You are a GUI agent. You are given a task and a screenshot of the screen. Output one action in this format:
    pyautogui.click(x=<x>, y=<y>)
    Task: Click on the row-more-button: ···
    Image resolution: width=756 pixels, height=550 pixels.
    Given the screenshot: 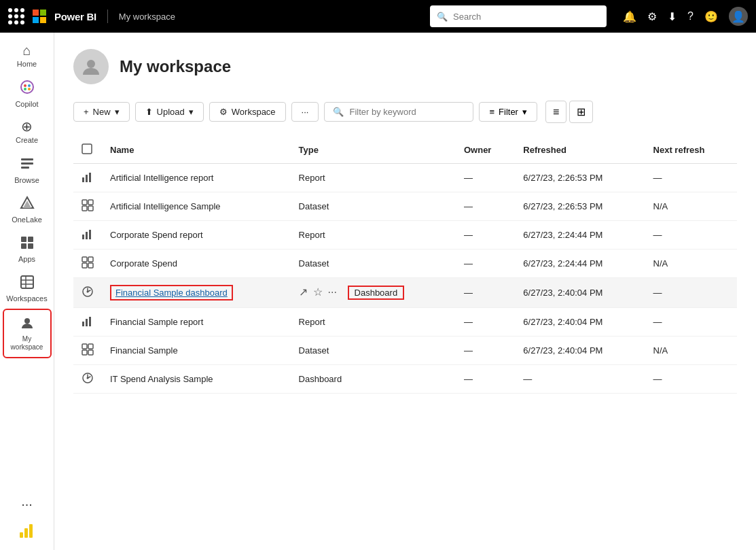 What is the action you would take?
    pyautogui.click(x=333, y=292)
    